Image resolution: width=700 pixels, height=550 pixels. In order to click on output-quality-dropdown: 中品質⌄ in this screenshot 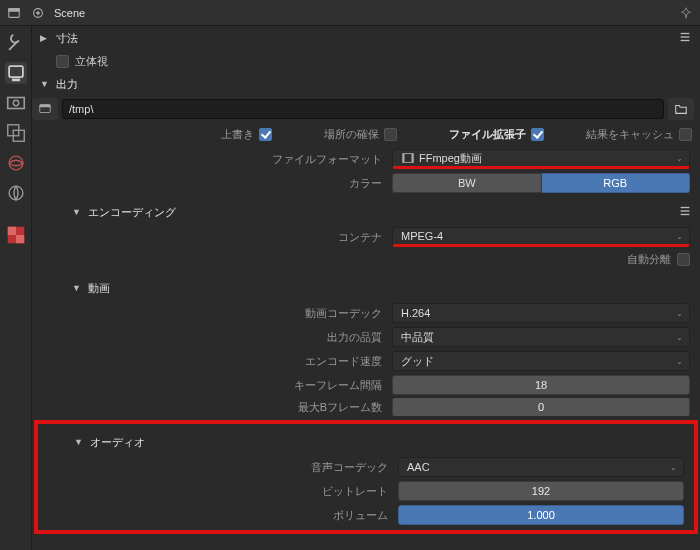, I will do `click(541, 337)`.